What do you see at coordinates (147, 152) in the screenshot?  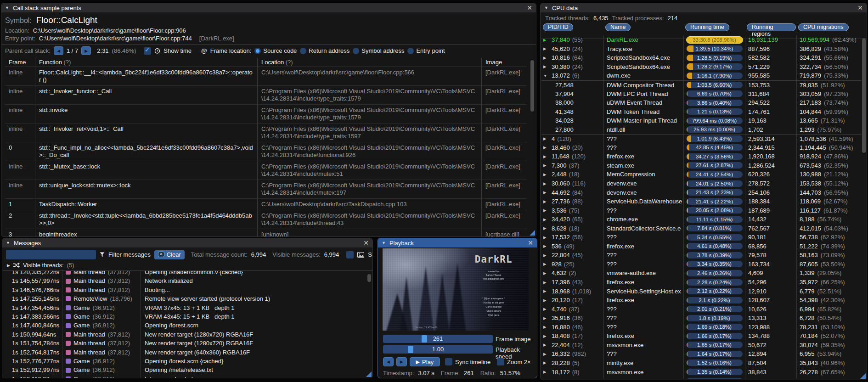 I see `function-cell: std::_Func_impl_no_alloc<<lambda_5bc224f…` at bounding box center [147, 152].